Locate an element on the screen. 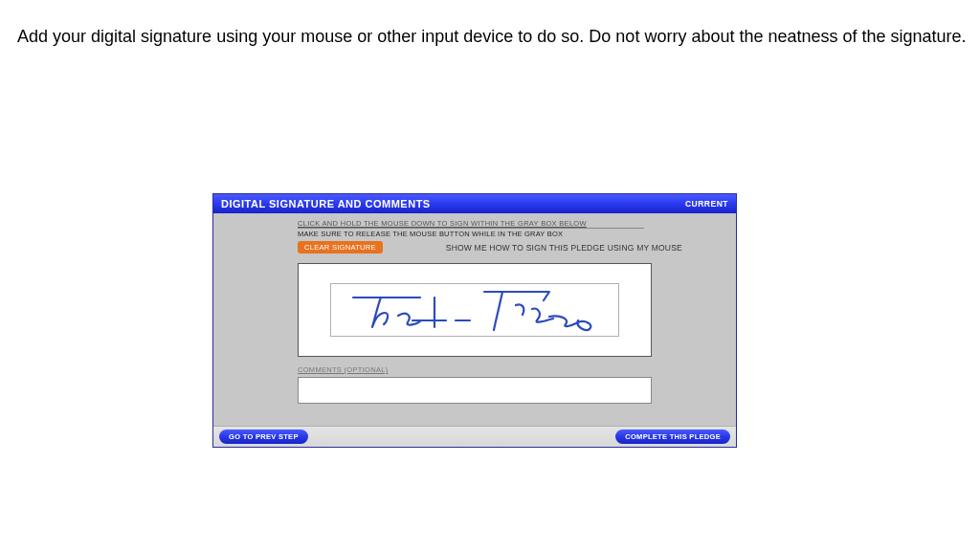 This screenshot has width=980, height=551. signature-area-container is located at coordinates (475, 310).